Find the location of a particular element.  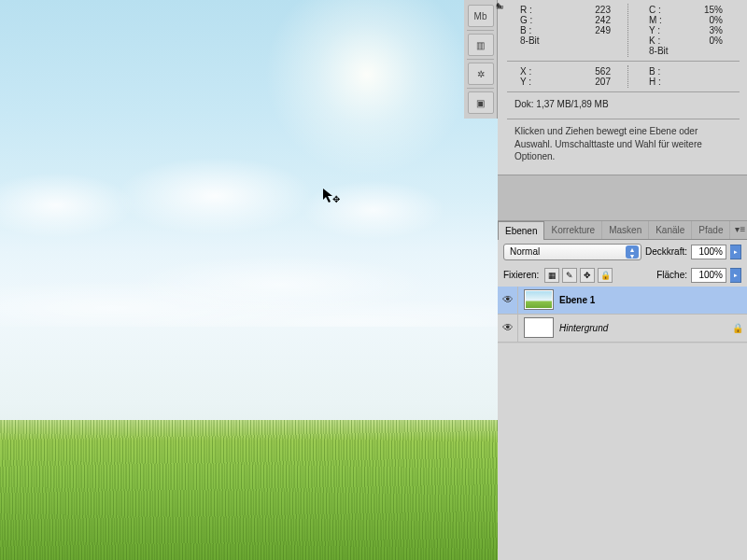

w-label: B : is located at coordinates (656, 71).